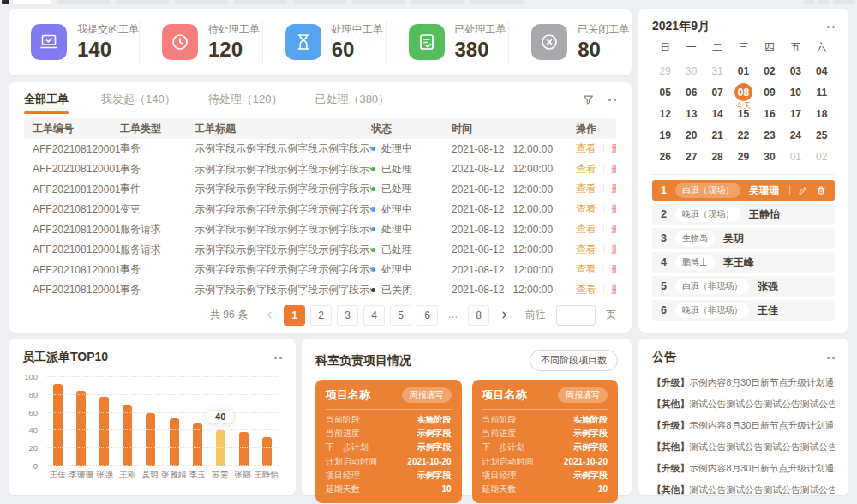 The width and height of the screenshot is (857, 504). I want to click on notices-more-icon, so click(831, 358).